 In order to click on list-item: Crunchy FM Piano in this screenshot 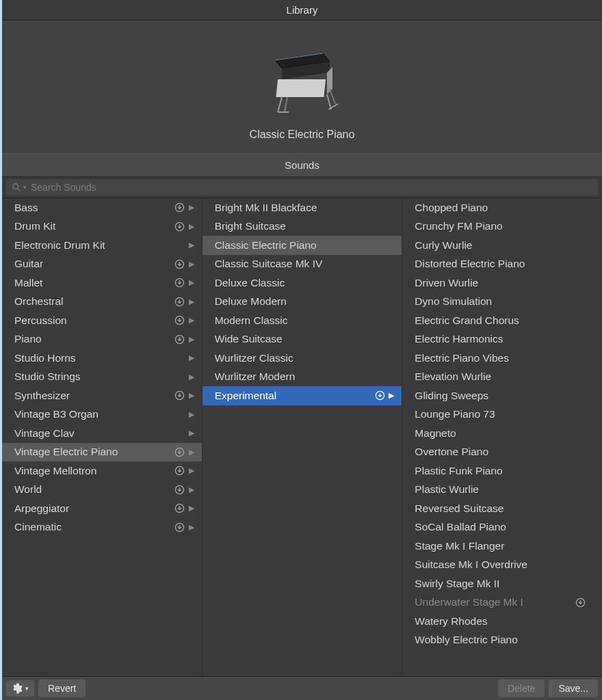, I will do `click(502, 227)`.